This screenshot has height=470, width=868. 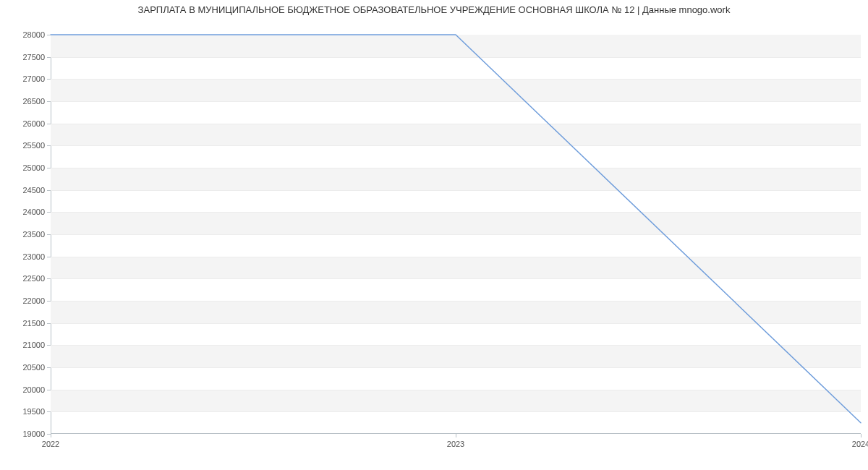 I want to click on y-tick-label: 27000, so click(x=36, y=79).